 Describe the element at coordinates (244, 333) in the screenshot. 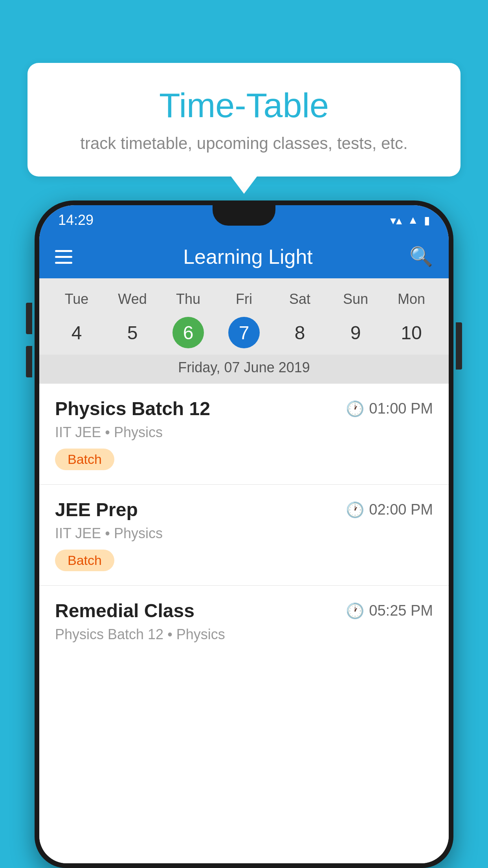

I see `day-7-selected: 7` at that location.